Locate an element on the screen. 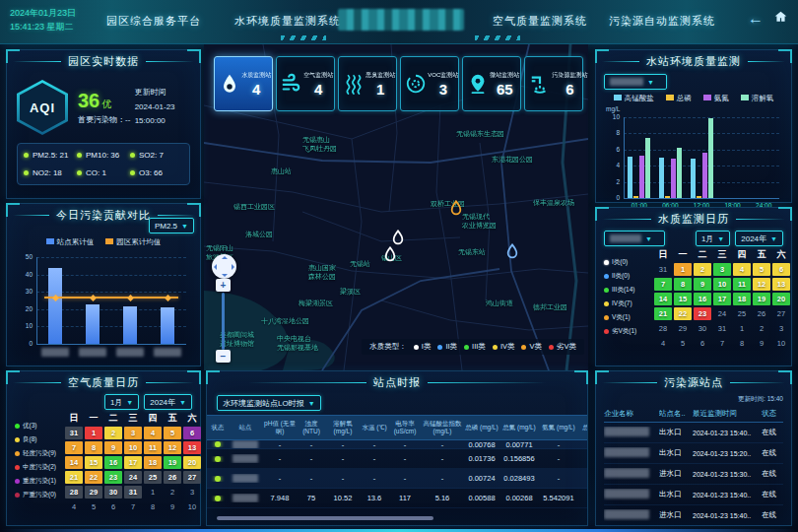 This screenshot has width=798, height=532. hourly-report-select: 水环境监测站点LO时报▼ is located at coordinates (269, 403).